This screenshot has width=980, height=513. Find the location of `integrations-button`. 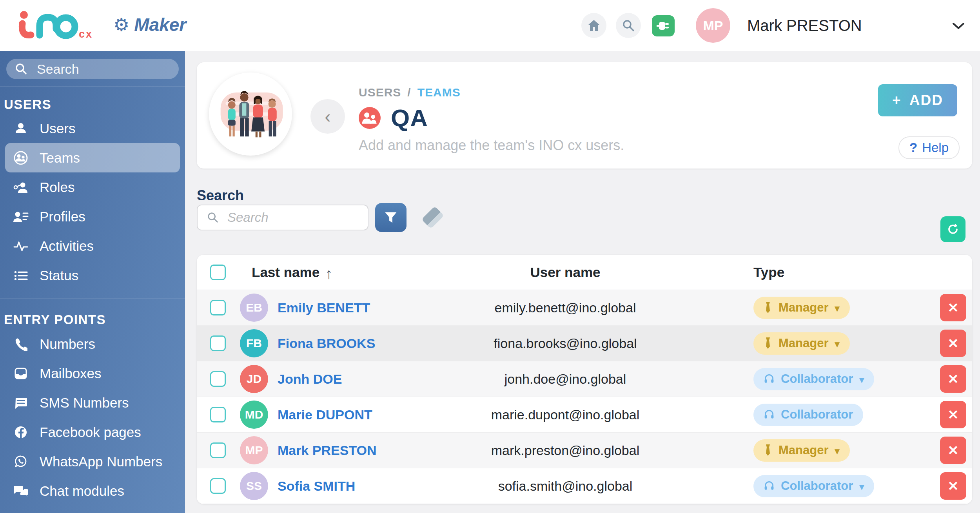

integrations-button is located at coordinates (663, 26).